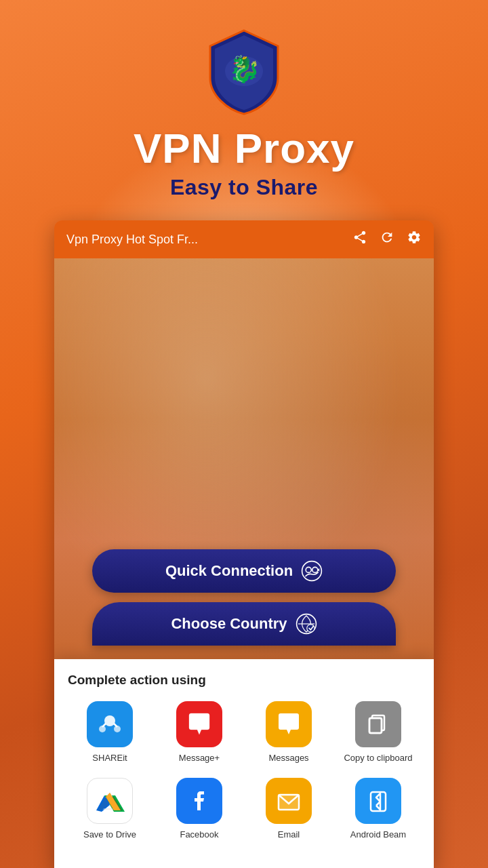  I want to click on clipboard-icon, so click(378, 724).